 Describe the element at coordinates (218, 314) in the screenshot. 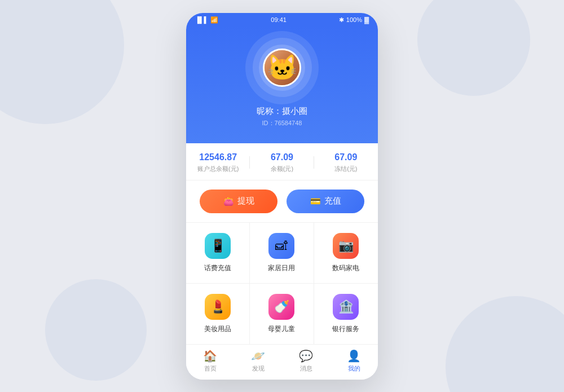

I see `grid-item-beauty: 💄 美妆用品` at that location.